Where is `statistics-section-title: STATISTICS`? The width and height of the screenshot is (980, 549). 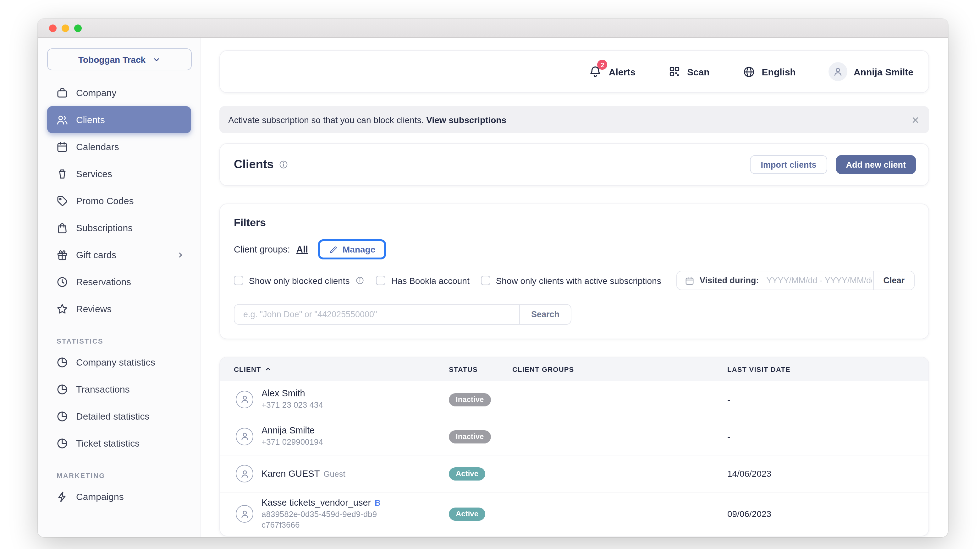 statistics-section-title: STATISTICS is located at coordinates (119, 341).